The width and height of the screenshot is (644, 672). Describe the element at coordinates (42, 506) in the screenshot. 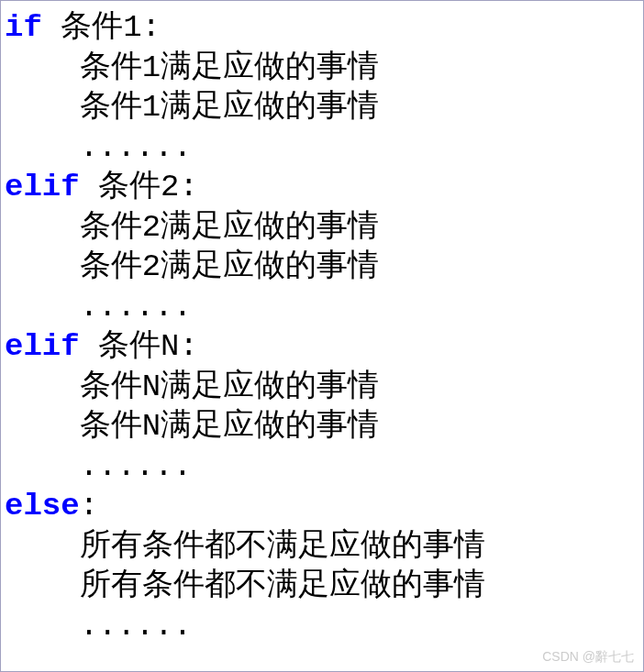

I see `keyword: else` at that location.